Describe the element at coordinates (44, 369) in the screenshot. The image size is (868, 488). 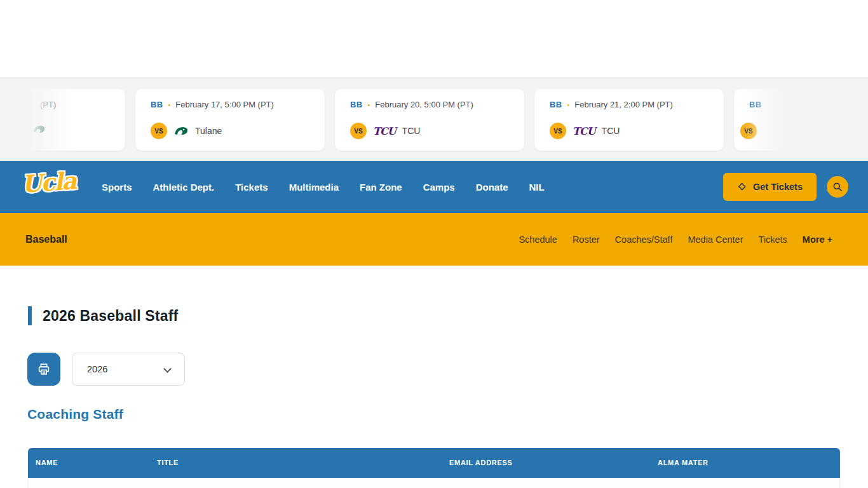
I see `print-button` at that location.